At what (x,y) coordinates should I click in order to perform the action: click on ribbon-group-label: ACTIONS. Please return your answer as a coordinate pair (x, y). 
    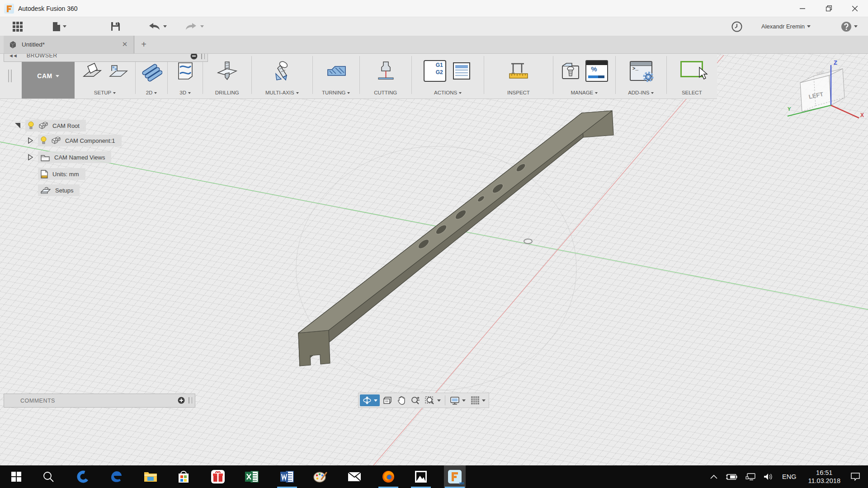
    Looking at the image, I should click on (446, 93).